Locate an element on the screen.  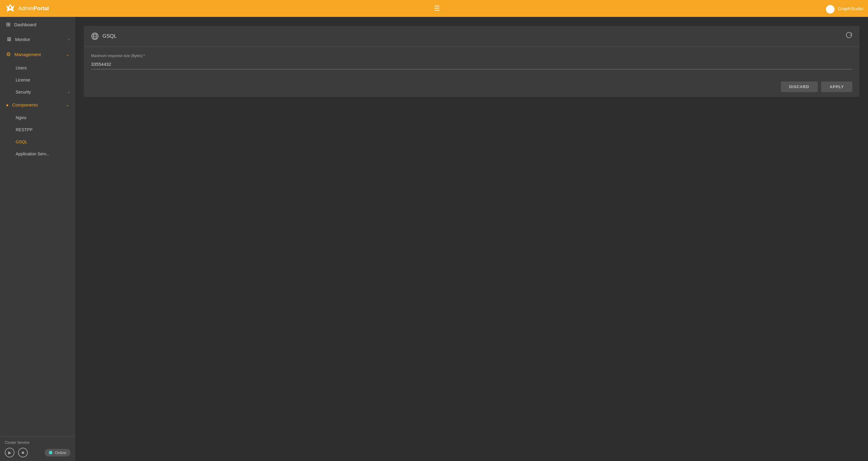
sidebar-item-label: Monitor is located at coordinates (23, 39).